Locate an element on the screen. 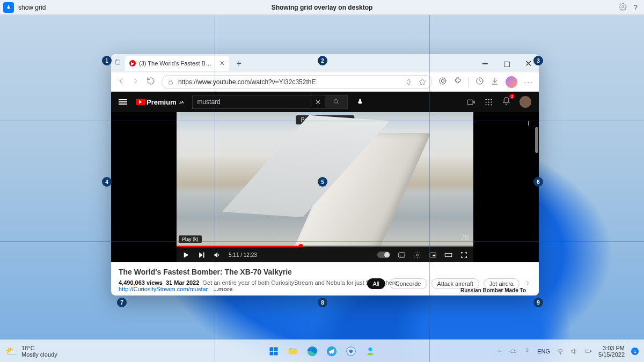  volume-button is located at coordinates (217, 255).